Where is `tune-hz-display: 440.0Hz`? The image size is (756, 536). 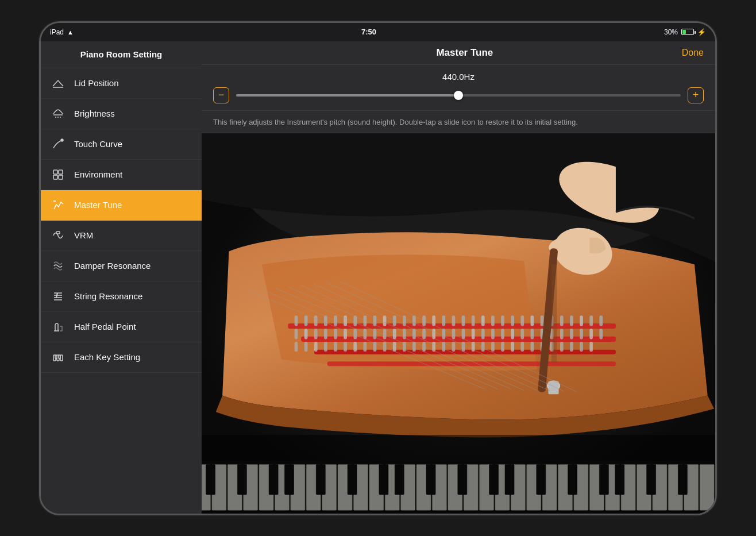
tune-hz-display: 440.0Hz is located at coordinates (458, 77).